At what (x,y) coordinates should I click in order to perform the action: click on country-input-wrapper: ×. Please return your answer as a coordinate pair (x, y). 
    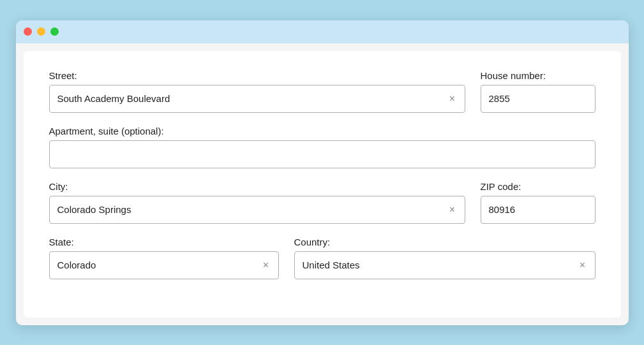
    Looking at the image, I should click on (445, 265).